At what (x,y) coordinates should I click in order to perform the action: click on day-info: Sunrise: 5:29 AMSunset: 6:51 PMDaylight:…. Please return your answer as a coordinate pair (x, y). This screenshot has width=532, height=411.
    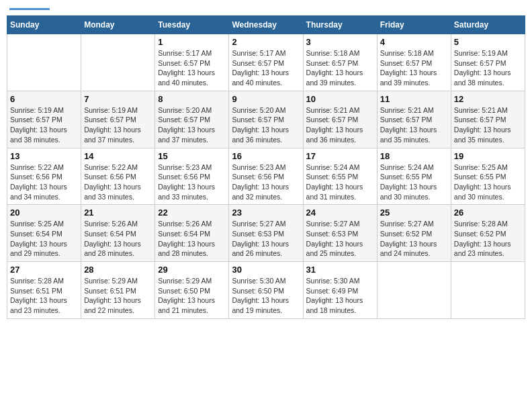
    Looking at the image, I should click on (118, 295).